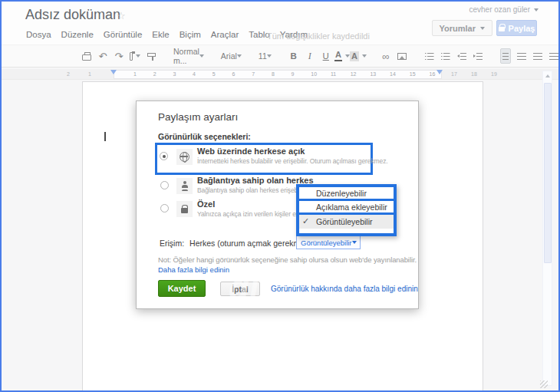 This screenshot has width=560, height=392. I want to click on ruler-number: 5, so click(214, 74).